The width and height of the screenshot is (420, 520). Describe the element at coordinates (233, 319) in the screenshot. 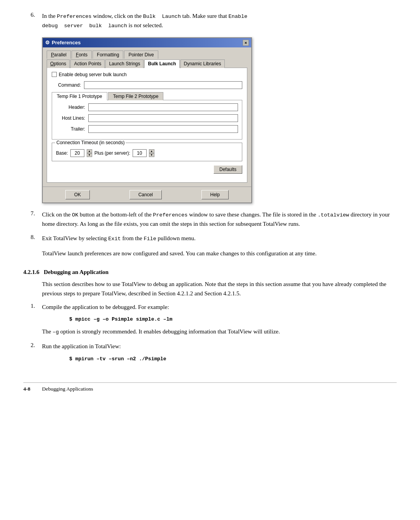

I see `compile-command: $ mpicc –g –o Psimple simple.c –lm` at that location.